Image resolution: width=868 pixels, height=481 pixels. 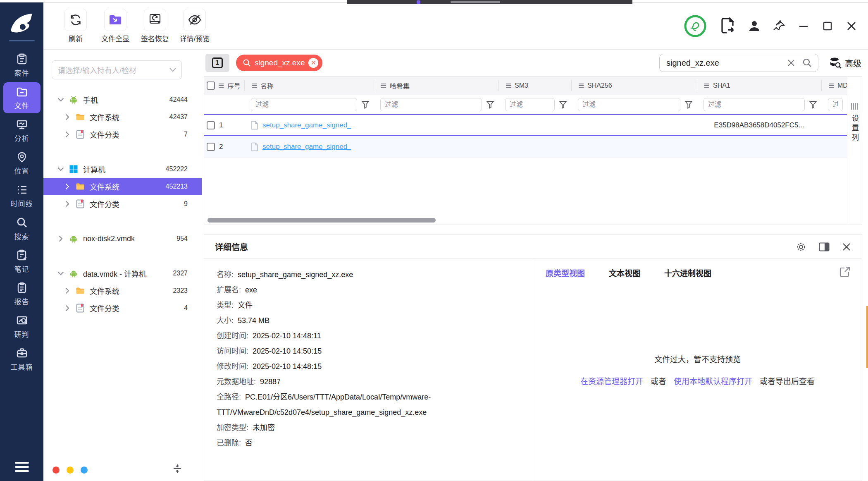 What do you see at coordinates (22, 163) in the screenshot?
I see `sidebar-item-location: 位置` at bounding box center [22, 163].